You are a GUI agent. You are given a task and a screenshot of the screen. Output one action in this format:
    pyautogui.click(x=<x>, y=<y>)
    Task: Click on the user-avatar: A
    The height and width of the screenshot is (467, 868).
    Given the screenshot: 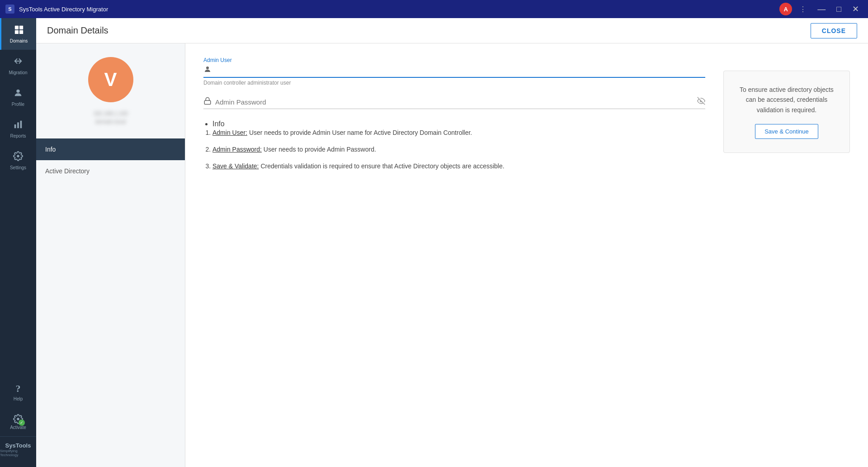 What is the action you would take?
    pyautogui.click(x=786, y=9)
    